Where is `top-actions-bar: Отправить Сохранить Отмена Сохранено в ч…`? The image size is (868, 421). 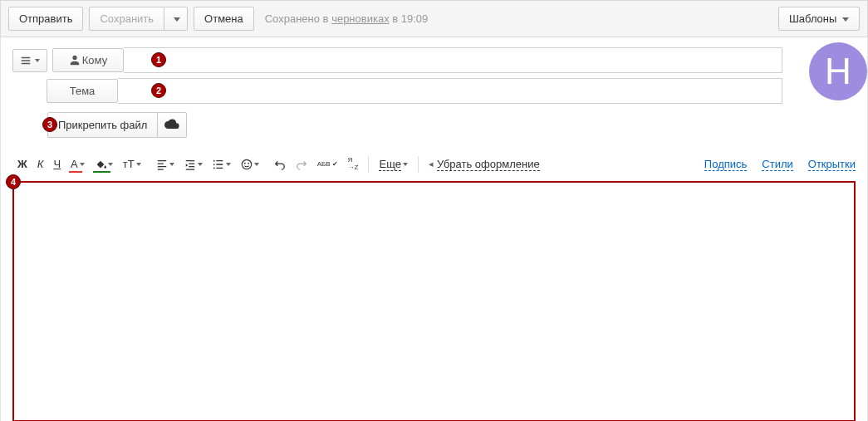 top-actions-bar: Отправить Сохранить Отмена Сохранено в ч… is located at coordinates (434, 18).